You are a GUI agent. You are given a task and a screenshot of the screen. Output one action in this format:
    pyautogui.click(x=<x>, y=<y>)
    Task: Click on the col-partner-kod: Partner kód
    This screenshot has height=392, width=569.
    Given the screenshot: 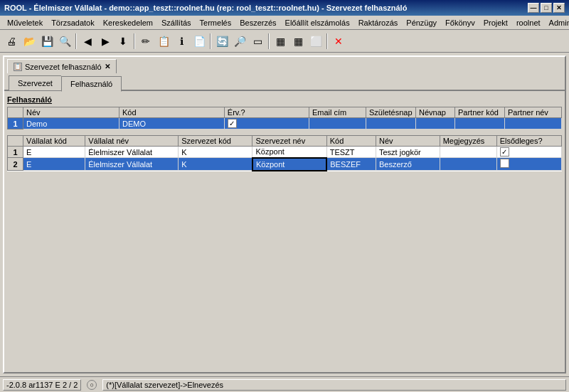 What is the action you would take?
    pyautogui.click(x=480, y=112)
    